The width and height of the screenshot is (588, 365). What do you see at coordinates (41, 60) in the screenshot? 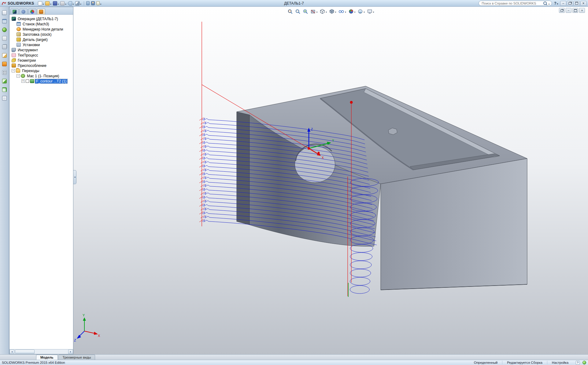
I see `tree-item-geometry: Геометрии` at bounding box center [41, 60].